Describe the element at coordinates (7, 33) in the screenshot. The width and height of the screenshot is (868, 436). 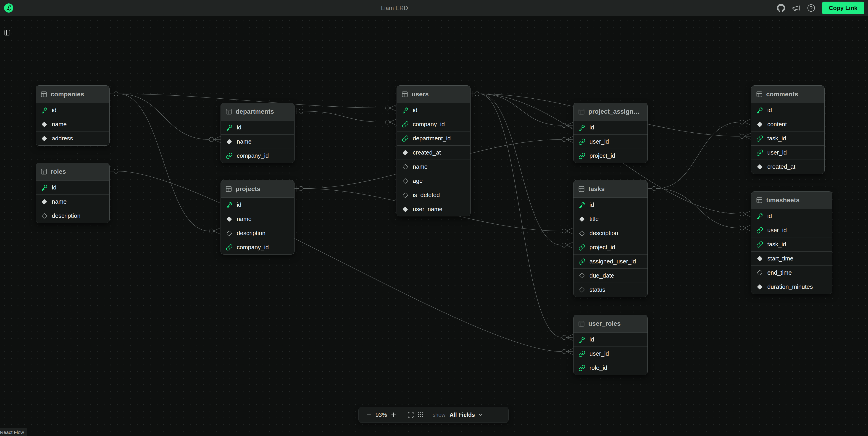
I see `panel-left-toggle-icon` at that location.